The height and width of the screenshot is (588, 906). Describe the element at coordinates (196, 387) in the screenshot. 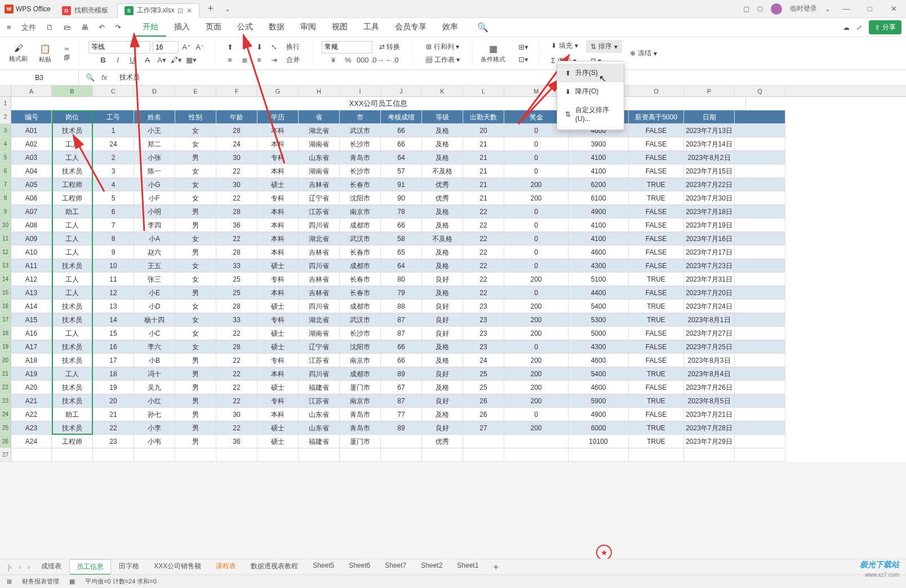

I see `table-cell: 男` at that location.